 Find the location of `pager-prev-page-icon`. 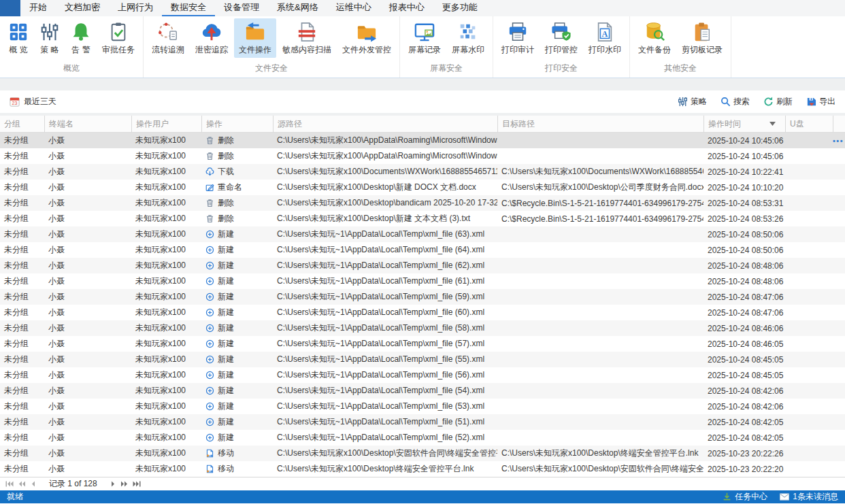

pager-prev-page-icon is located at coordinates (22, 484).